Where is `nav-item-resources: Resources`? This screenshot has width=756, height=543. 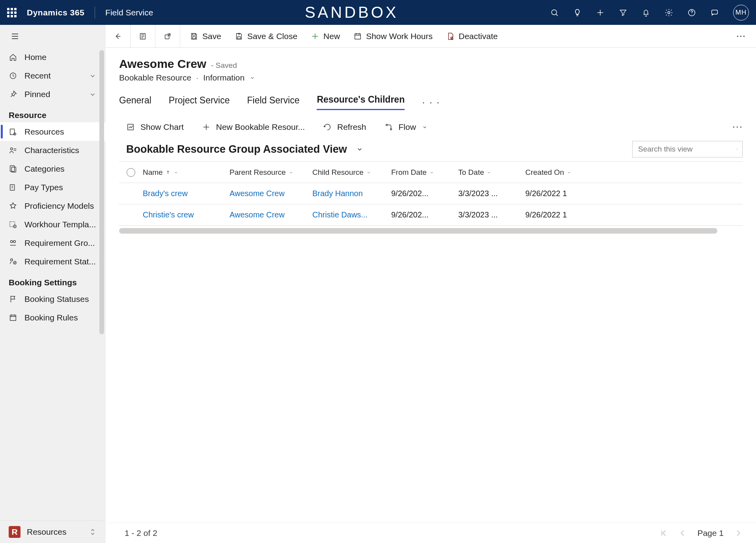 nav-item-resources: Resources is located at coordinates (53, 132).